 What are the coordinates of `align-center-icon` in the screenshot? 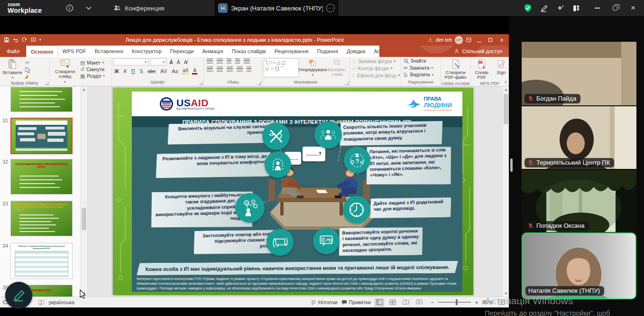 It's located at (220, 69).